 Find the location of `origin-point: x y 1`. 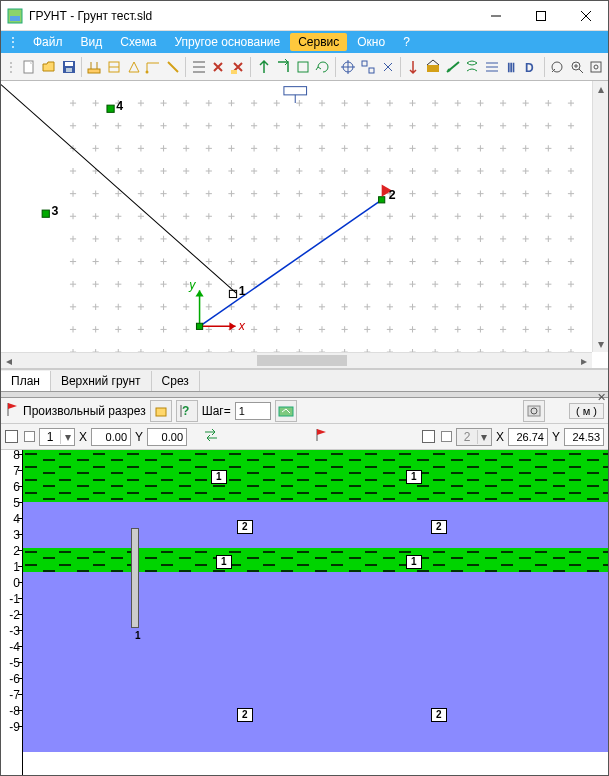

origin-point: x y 1 is located at coordinates (124, 210).